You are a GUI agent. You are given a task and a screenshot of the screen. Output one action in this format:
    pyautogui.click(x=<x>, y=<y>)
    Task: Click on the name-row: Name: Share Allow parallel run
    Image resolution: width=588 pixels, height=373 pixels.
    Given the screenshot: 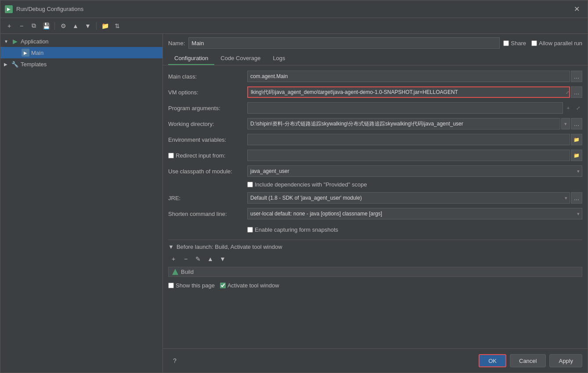 What is the action you would take?
    pyautogui.click(x=375, y=43)
    